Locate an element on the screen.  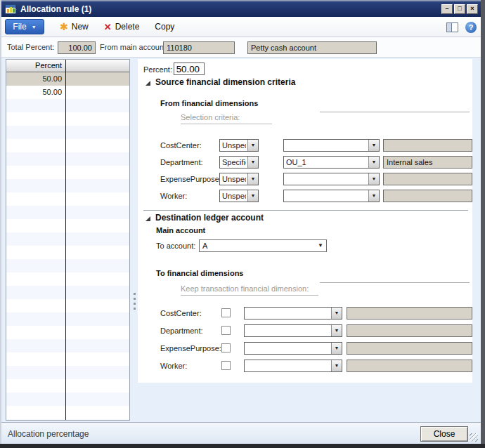
dest-worker-value-select: ▼ is located at coordinates (293, 366).